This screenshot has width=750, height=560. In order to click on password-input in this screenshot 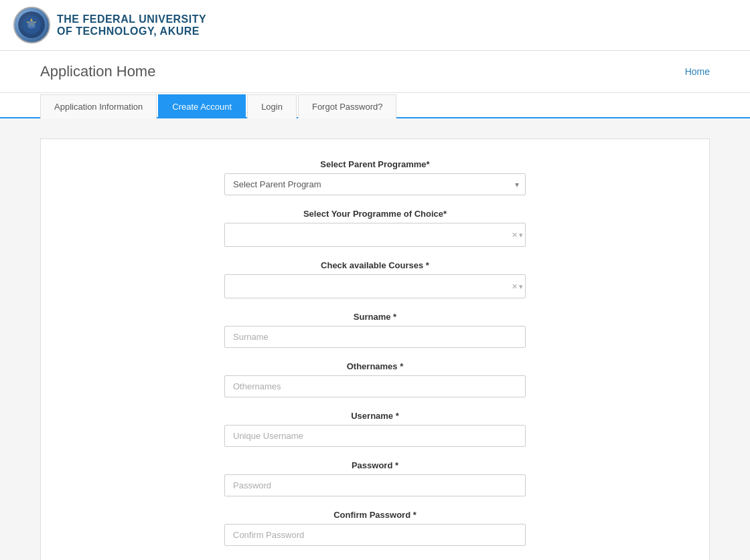, I will do `click(375, 486)`.